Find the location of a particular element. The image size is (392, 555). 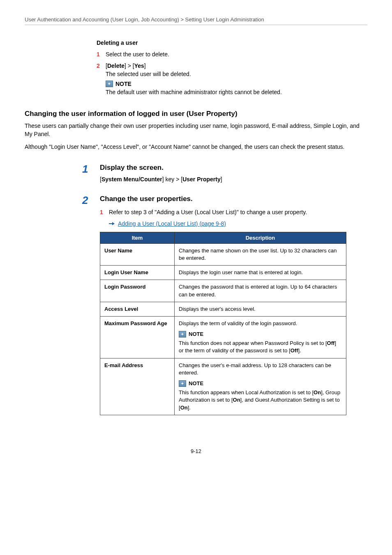

step-number-2: 2 is located at coordinates (99, 66).